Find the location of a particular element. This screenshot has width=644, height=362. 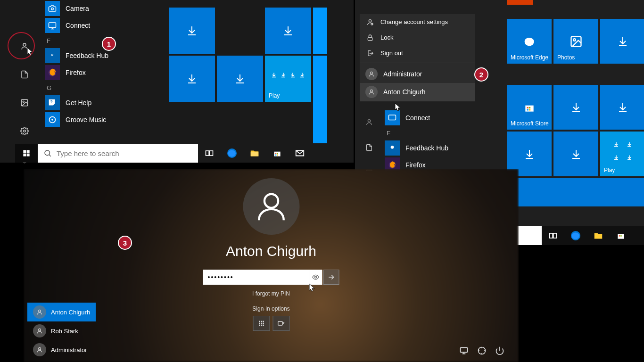

settings-small-icon is located at coordinates (370, 22).